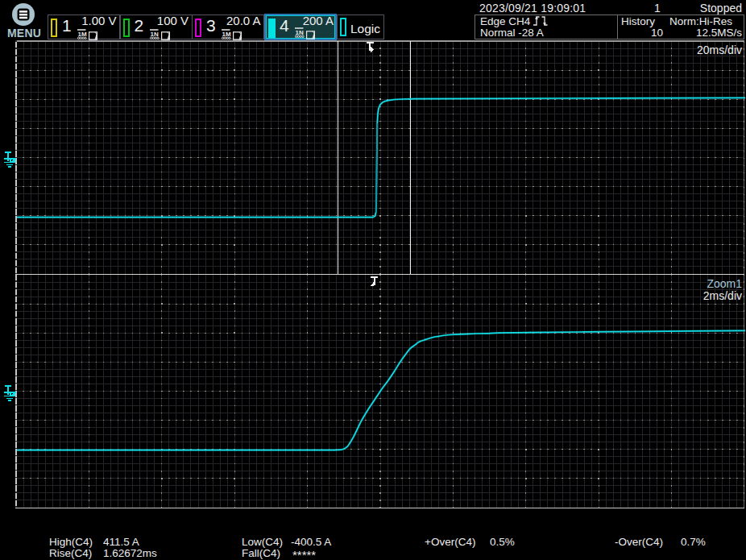  Describe the element at coordinates (723, 296) in the screenshot. I see `svg-text: 2ms/div` at that location.